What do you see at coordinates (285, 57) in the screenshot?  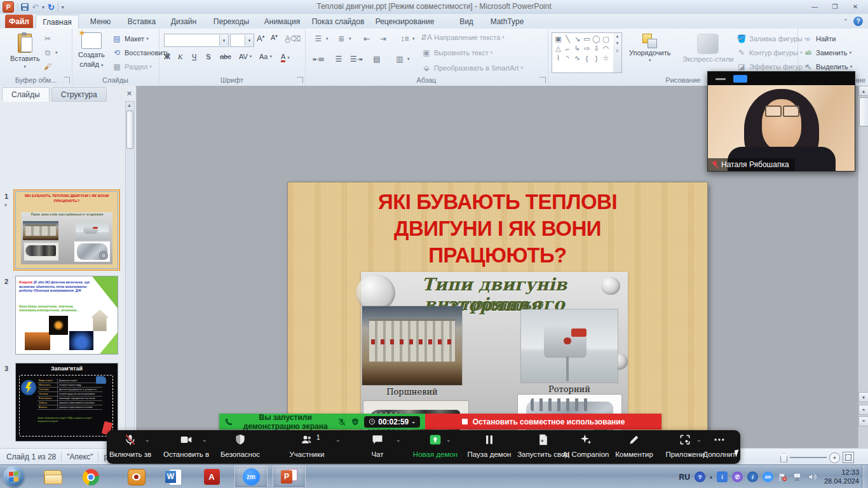 I see `font-color-button: A▾` at bounding box center [285, 57].